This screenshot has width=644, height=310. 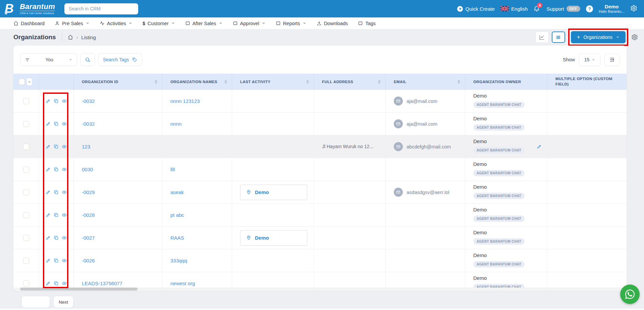 I want to click on nav-item-approvel: Approvel, so click(x=249, y=23).